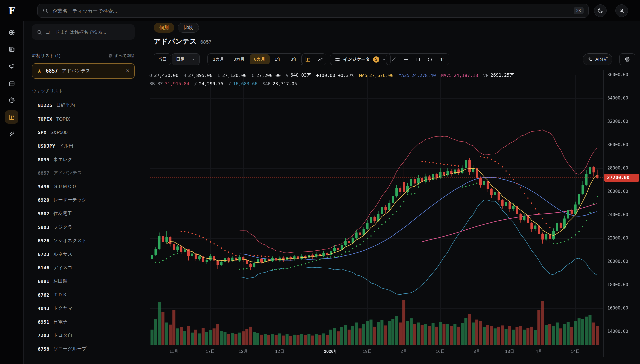  Describe the element at coordinates (43, 335) in the screenshot. I see `watchlist-item-code: 7203` at that location.